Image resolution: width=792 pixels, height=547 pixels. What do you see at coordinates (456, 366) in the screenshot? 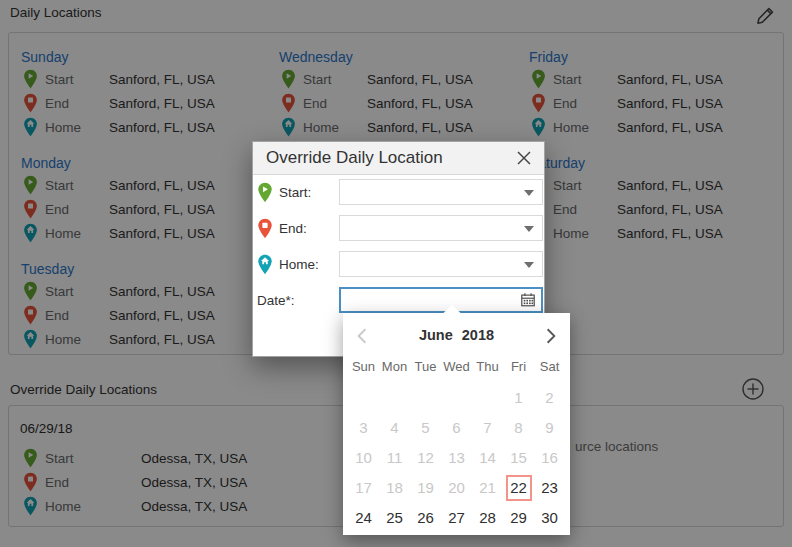
I see `calendar-day-names: SunMonTueWedThuFriSat` at bounding box center [456, 366].